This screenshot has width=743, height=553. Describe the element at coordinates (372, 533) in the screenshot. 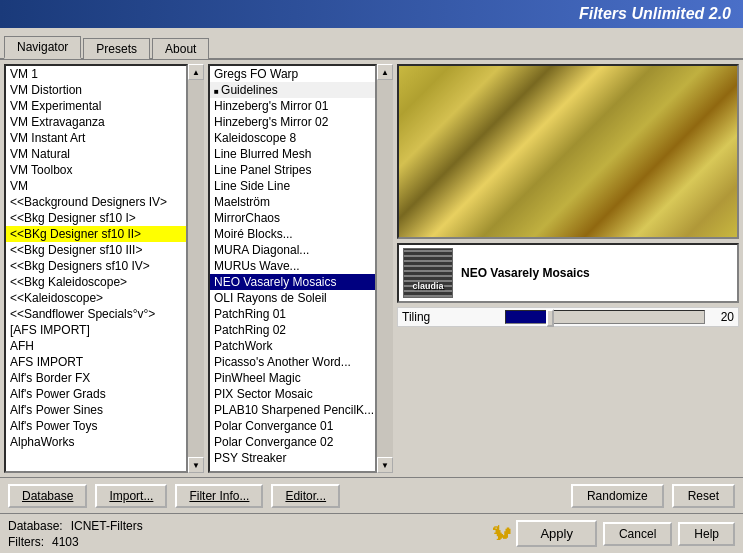

I see `status-bar: Database: ICNET-Filters Filters: 4103 🐿 …` at that location.